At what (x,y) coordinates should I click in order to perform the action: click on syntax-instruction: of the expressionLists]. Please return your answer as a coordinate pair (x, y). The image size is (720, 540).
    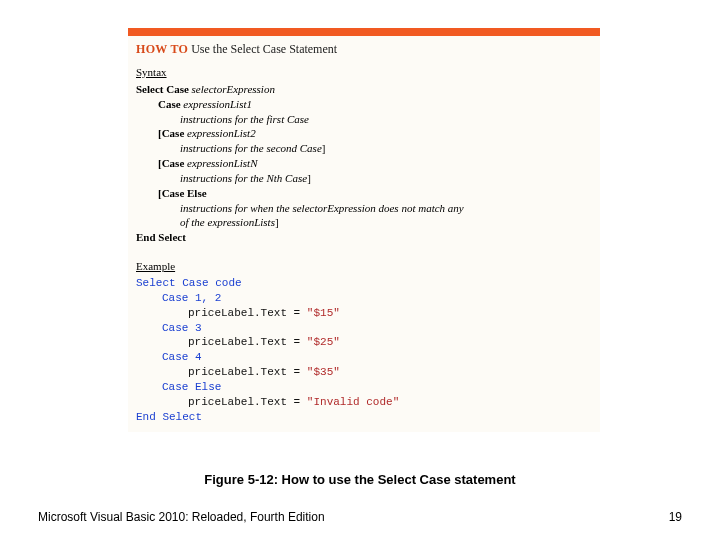
    Looking at the image, I should click on (364, 222).